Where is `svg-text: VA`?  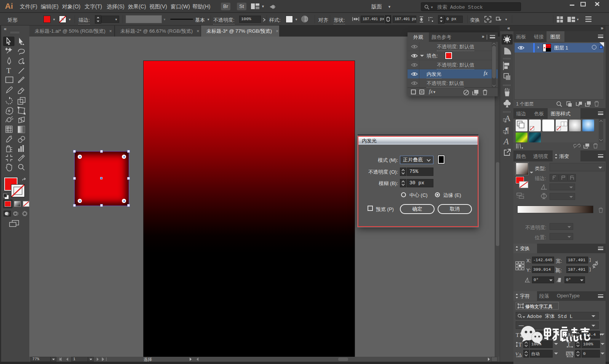
svg-text: VA is located at coordinates (570, 354).